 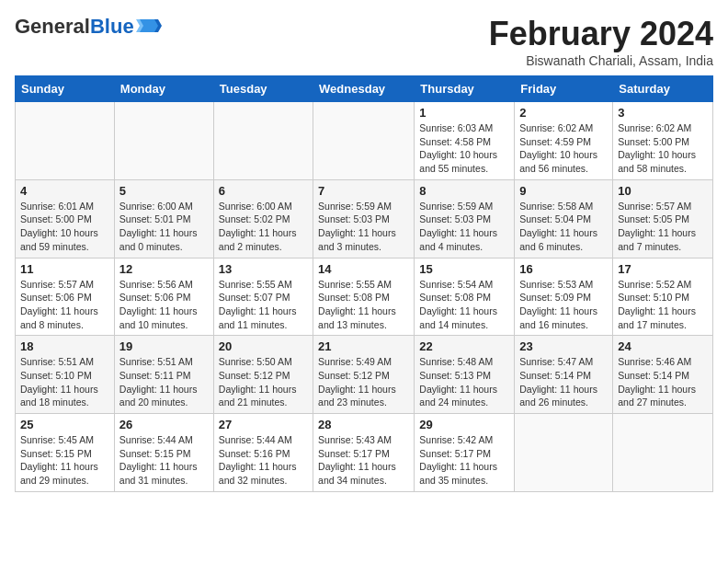 What do you see at coordinates (164, 226) in the screenshot?
I see `day-info: Sunrise: 6:00 AM Sunset: 5:01 PM Dayligh…` at bounding box center [164, 226].